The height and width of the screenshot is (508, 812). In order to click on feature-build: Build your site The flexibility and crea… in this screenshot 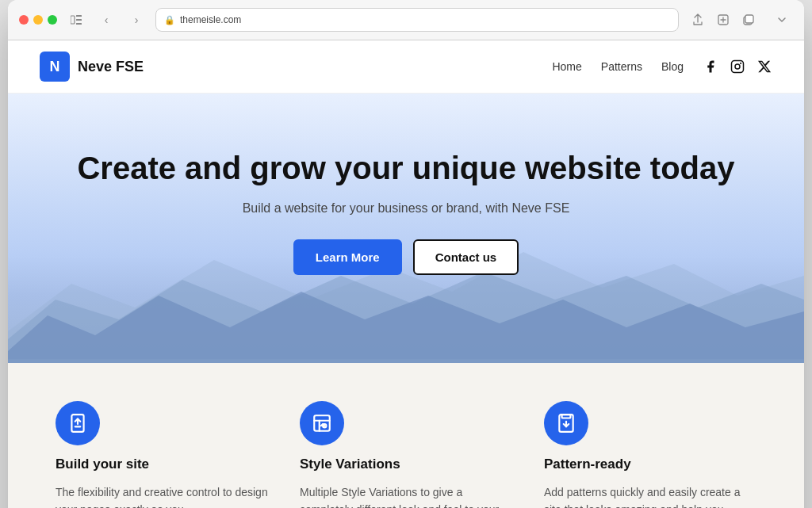, I will do `click(162, 455)`.